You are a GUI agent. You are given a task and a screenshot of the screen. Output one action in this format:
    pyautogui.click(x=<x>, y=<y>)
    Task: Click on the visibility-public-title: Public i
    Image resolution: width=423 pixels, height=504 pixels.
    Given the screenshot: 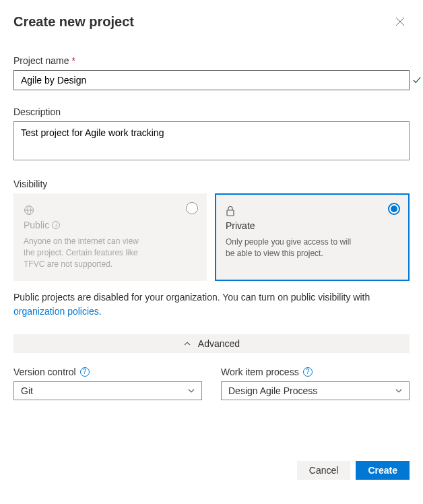 What is the action you would take?
    pyautogui.click(x=110, y=225)
    